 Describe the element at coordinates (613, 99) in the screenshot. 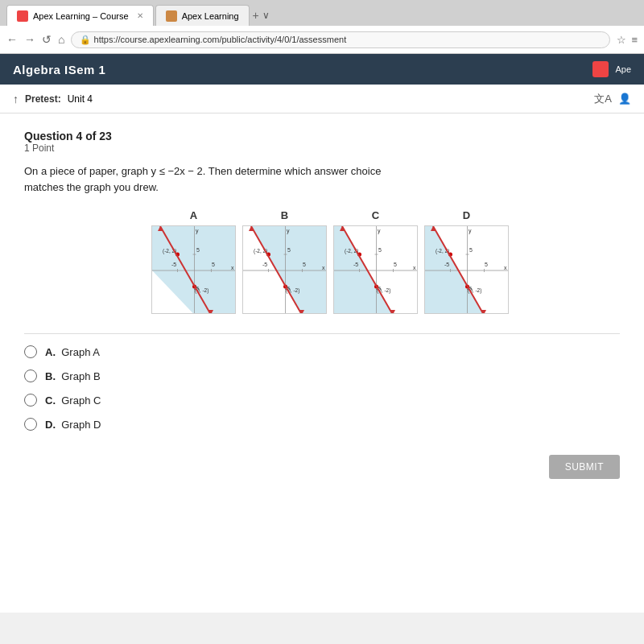

I see `toolbar-right: 文A 👤` at that location.